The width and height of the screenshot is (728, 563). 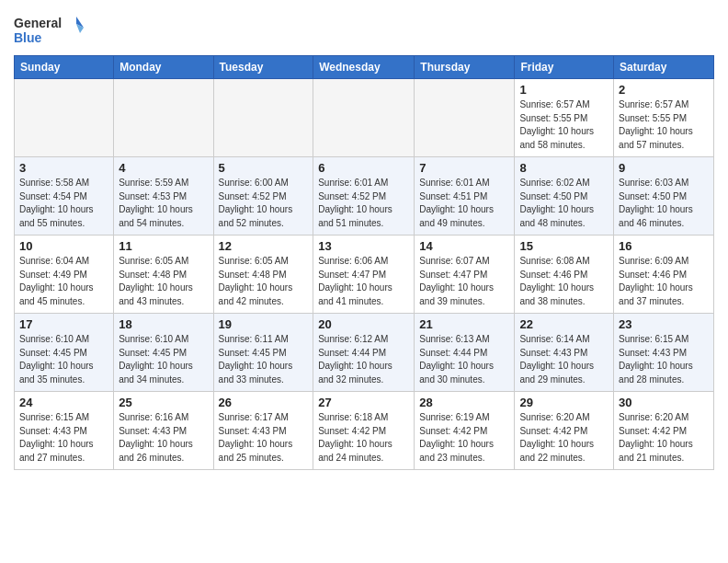 What do you see at coordinates (664, 197) in the screenshot?
I see `calendar-cell: 9Sunrise: 6:03 AM Sunset: 4:50 PM Daylig…` at bounding box center [664, 197].